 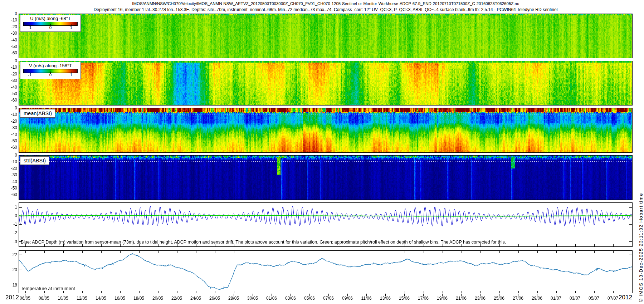 What do you see at coordinates (139, 298) in the screenshot?
I see `x-axis-tick-label: 18/05` at bounding box center [139, 298].